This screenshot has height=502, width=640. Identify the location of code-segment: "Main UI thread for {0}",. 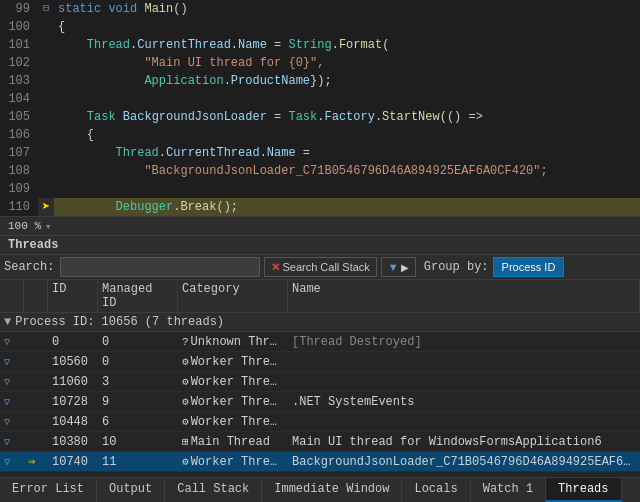
(234, 63).